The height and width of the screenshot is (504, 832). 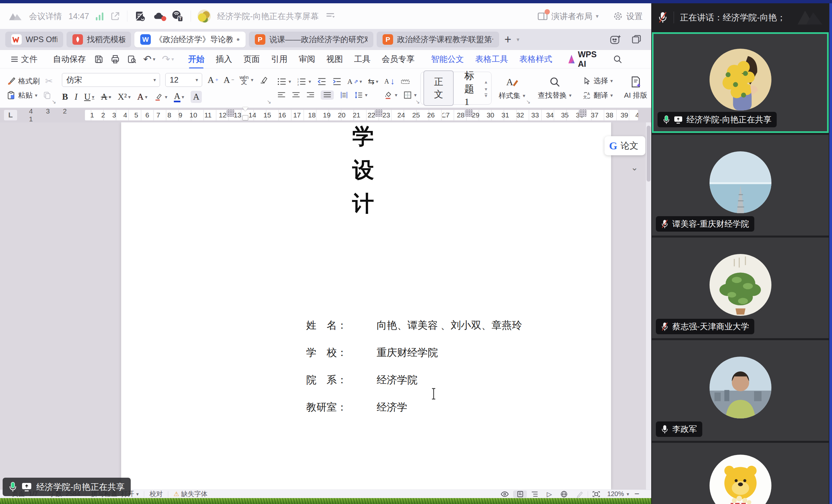 What do you see at coordinates (45, 16) in the screenshot?
I see `meeting-detail-button: 会议详情` at bounding box center [45, 16].